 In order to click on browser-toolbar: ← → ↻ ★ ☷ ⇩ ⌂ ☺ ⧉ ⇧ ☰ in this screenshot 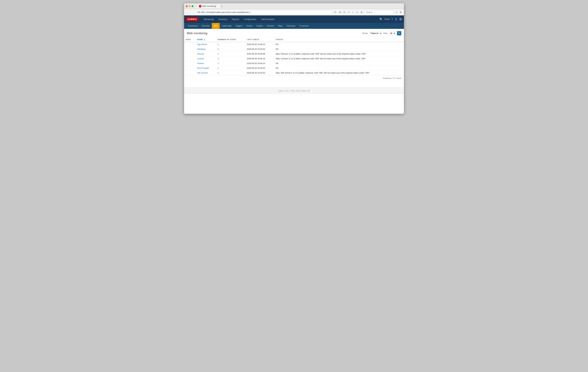, I will do `click(294, 12)`.